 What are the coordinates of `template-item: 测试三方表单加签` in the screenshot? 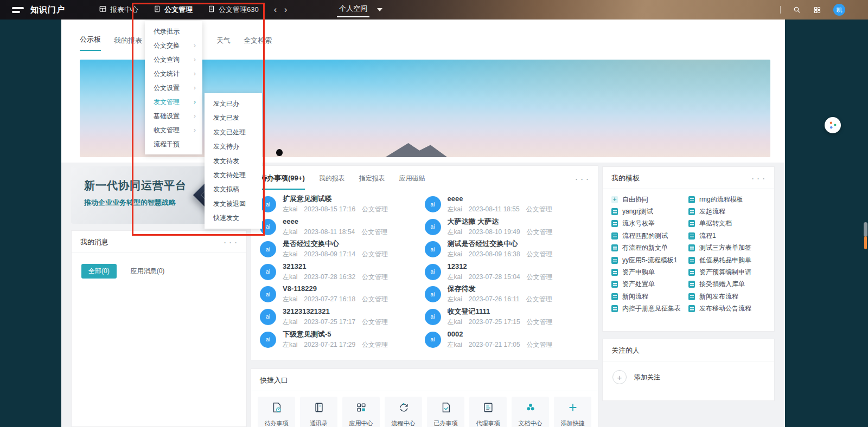 It's located at (727, 248).